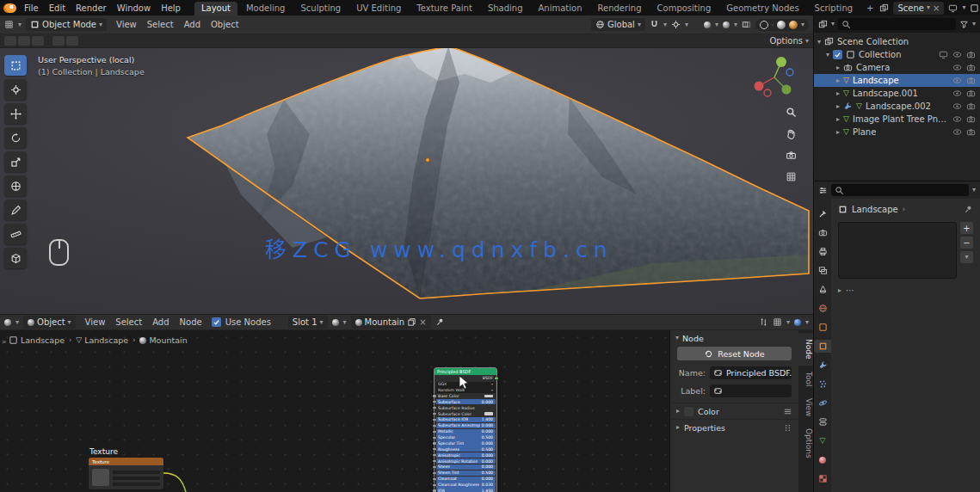 The width and height of the screenshot is (980, 492). What do you see at coordinates (897, 132) in the screenshot?
I see `outliner-row-plane: ▸▽Plane` at bounding box center [897, 132].